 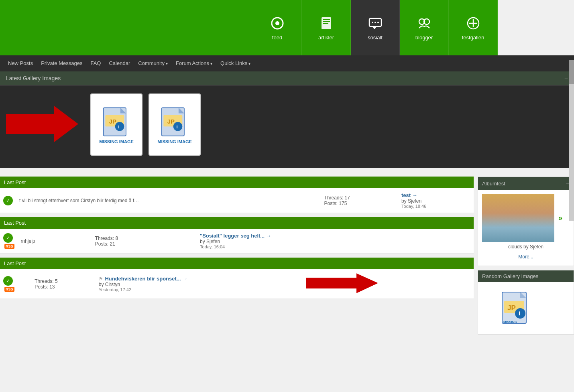 What do you see at coordinates (510, 322) in the screenshot?
I see `svg-text: MISSING` at bounding box center [510, 322].